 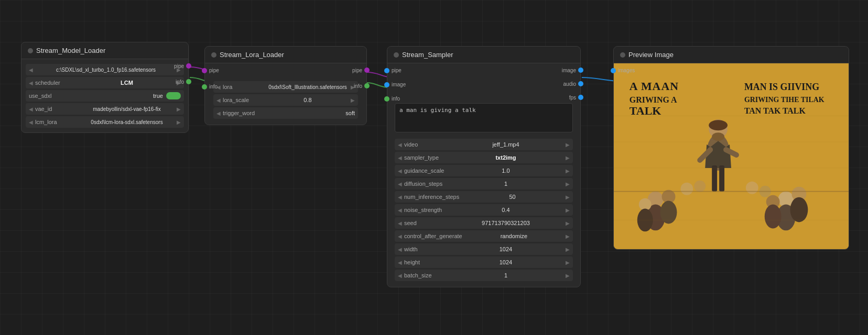 What do you see at coordinates (425, 158) in the screenshot?
I see `sampler-type-label: sampler_type` at bounding box center [425, 158].